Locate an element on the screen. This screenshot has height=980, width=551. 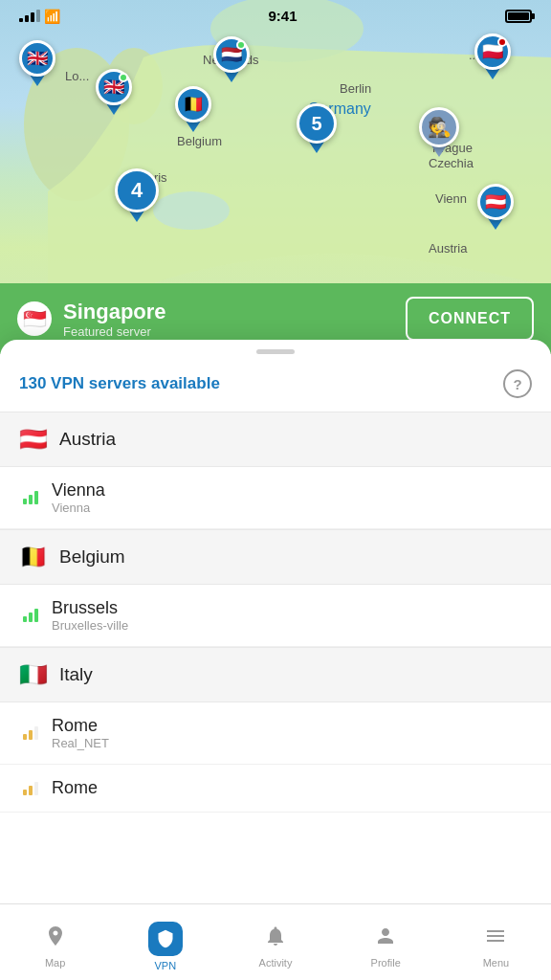
belgium-flag: 🇧🇪 is located at coordinates (33, 557).